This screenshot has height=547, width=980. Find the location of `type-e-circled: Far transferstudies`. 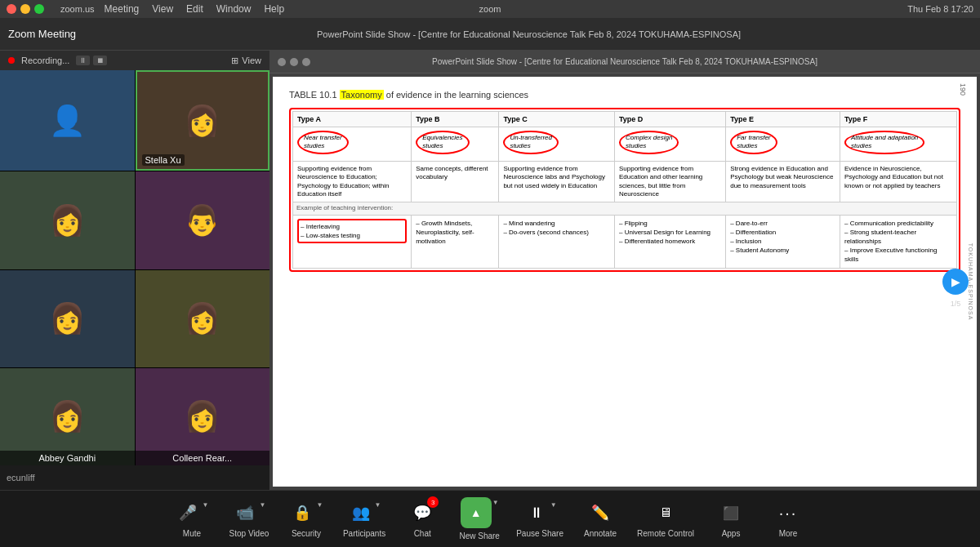

type-e-circled: Far transferstudies is located at coordinates (753, 142).